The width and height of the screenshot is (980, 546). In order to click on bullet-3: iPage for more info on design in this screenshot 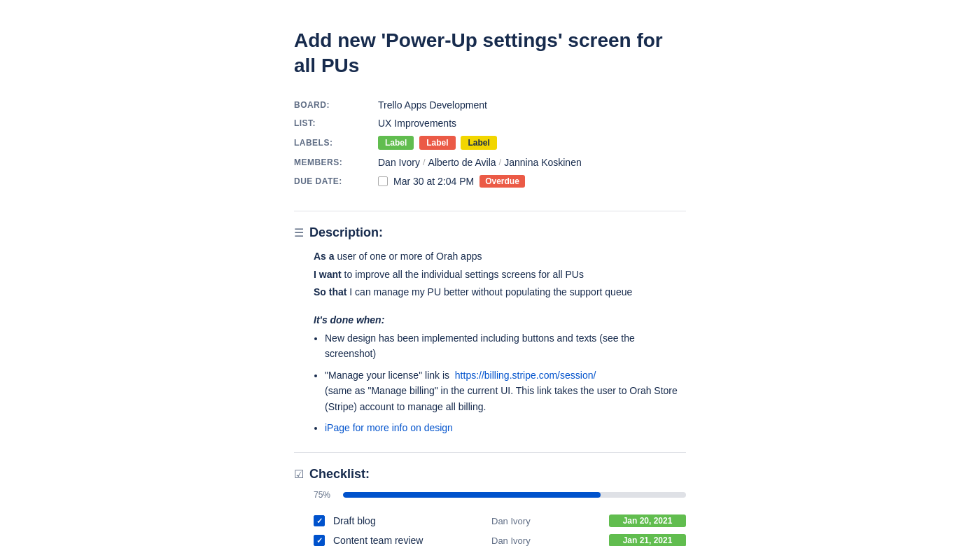, I will do `click(505, 428)`.